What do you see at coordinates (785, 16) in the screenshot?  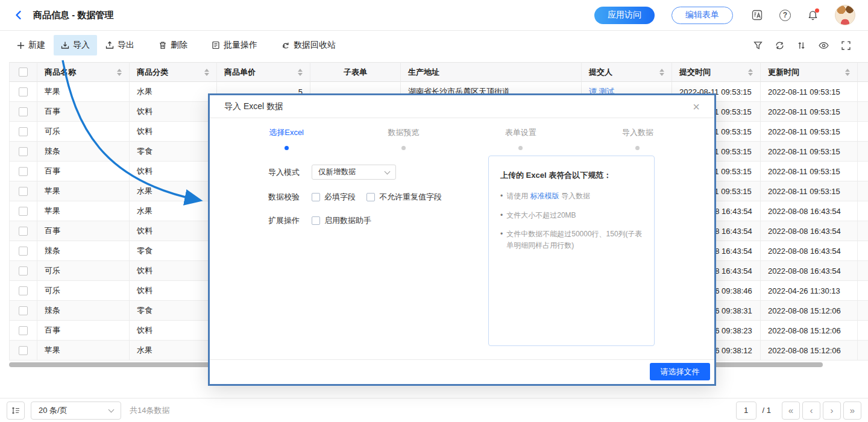 I see `help-icon: ?` at bounding box center [785, 16].